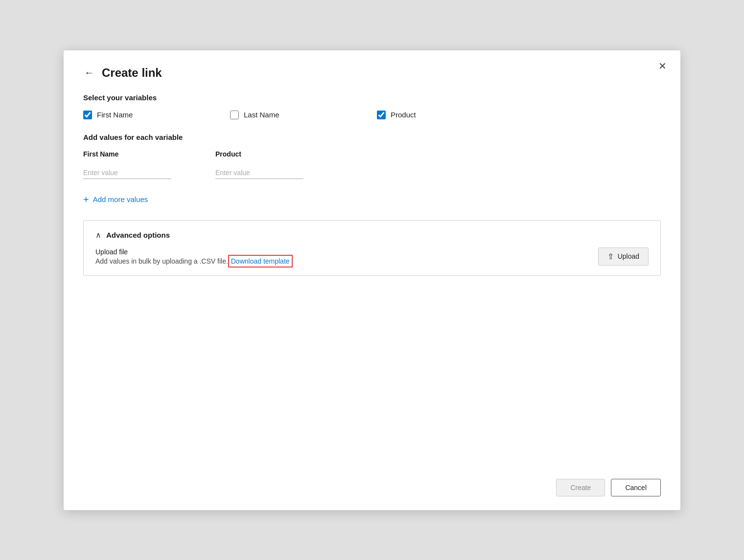 This screenshot has width=744, height=560. I want to click on upload-button-label: Upload, so click(628, 256).